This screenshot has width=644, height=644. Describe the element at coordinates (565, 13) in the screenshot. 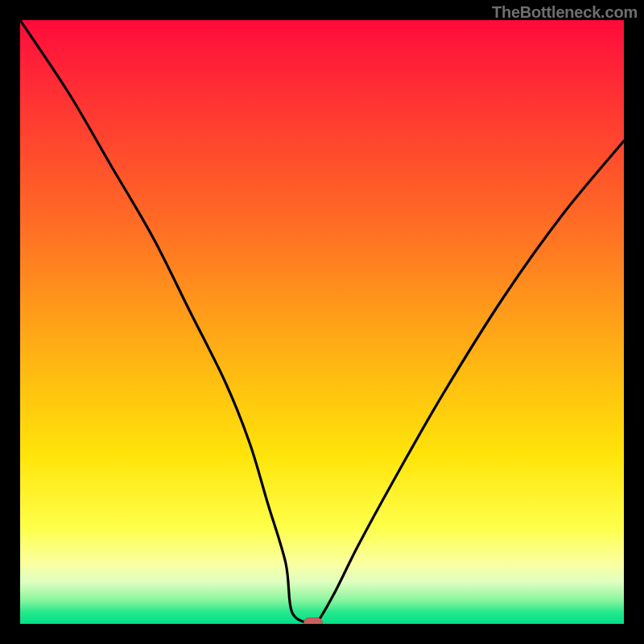

I see `watermark-text: TheBottleneck.com` at that location.